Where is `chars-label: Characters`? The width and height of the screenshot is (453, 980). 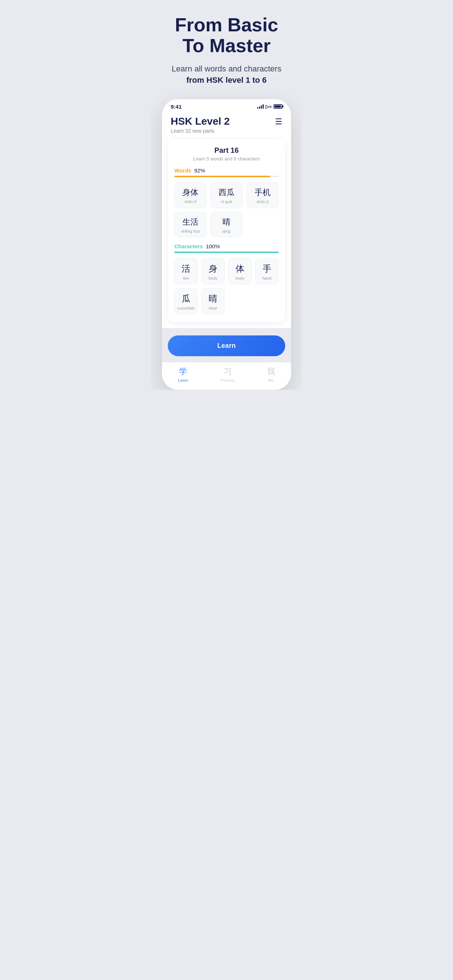 chars-label: Characters is located at coordinates (189, 247).